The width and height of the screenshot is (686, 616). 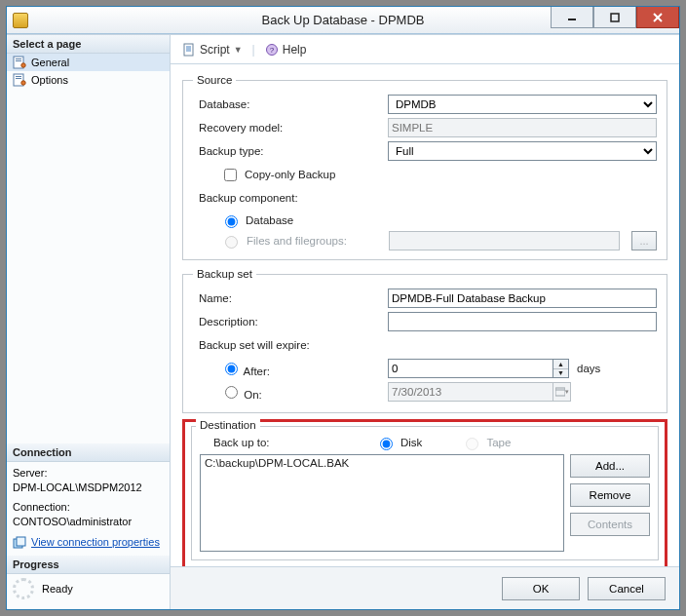 I want to click on backup-set-legend: Backup set, so click(x=224, y=274).